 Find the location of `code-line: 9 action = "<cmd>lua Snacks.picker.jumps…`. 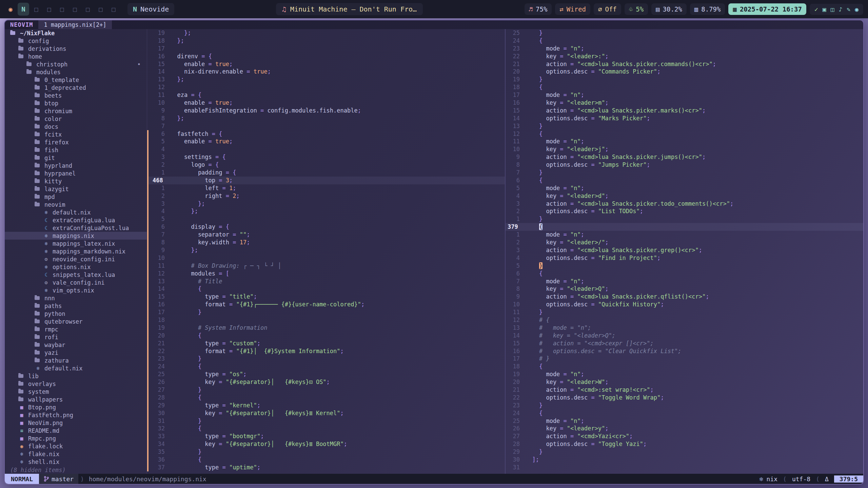

code-line: 9 action = "<cmd>lua Snacks.picker.jumps… is located at coordinates (684, 157).